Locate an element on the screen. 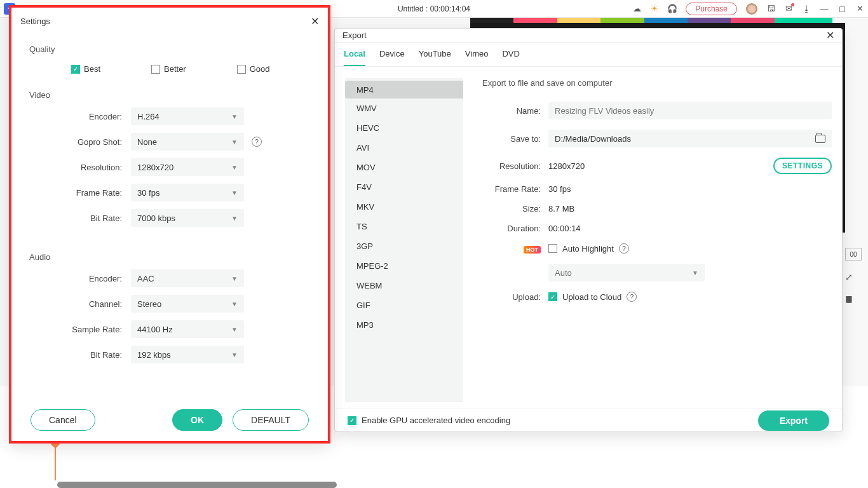  cancel-button: Cancel is located at coordinates (63, 420).